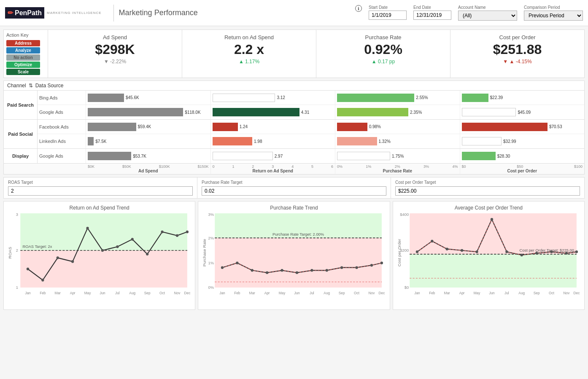 Image resolution: width=588 pixels, height=379 pixels. Describe the element at coordinates (100, 191) in the screenshot. I see `roas-target-input` at that location.